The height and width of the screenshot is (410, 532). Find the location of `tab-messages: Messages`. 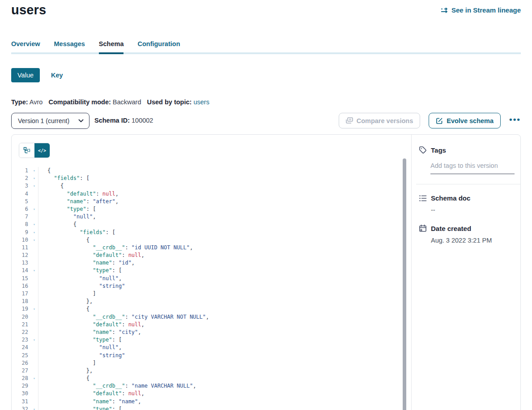

tab-messages: Messages is located at coordinates (70, 47).